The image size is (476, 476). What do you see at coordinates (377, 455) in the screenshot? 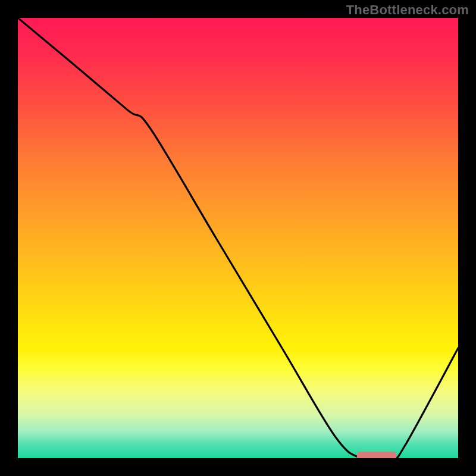
I see `optimal-range-marker` at bounding box center [377, 455].